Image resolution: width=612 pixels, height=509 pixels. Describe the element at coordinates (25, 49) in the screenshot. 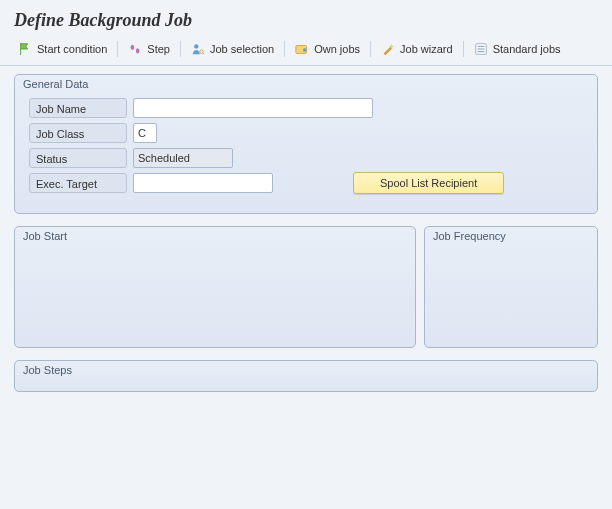

I see `flag-icon` at that location.